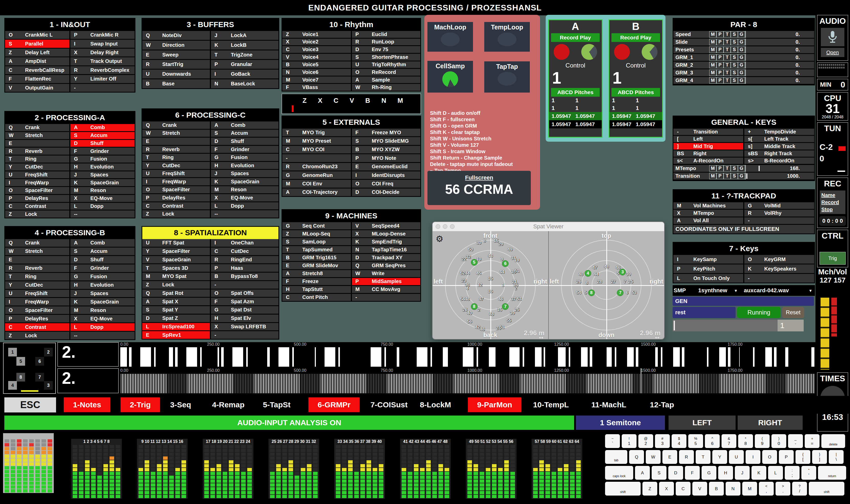  What do you see at coordinates (317, 50) in the screenshot?
I see `key-binding: CVoice3` at bounding box center [317, 50].